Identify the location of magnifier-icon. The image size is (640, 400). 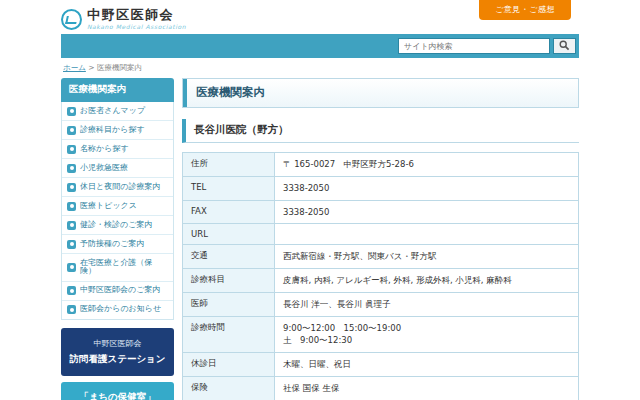
(72, 150).